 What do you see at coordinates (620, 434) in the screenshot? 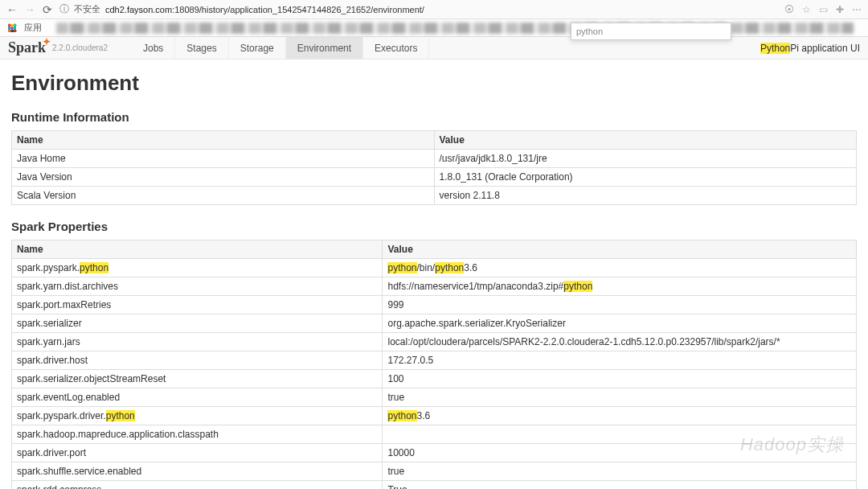
I see `cell-value` at bounding box center [620, 434].